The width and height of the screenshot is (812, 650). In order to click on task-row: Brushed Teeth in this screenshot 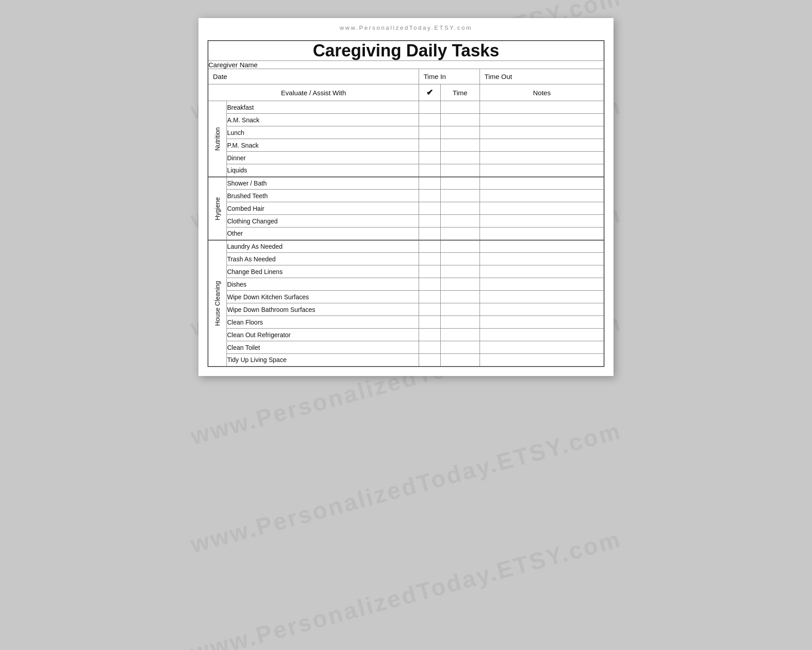, I will do `click(406, 196)`.